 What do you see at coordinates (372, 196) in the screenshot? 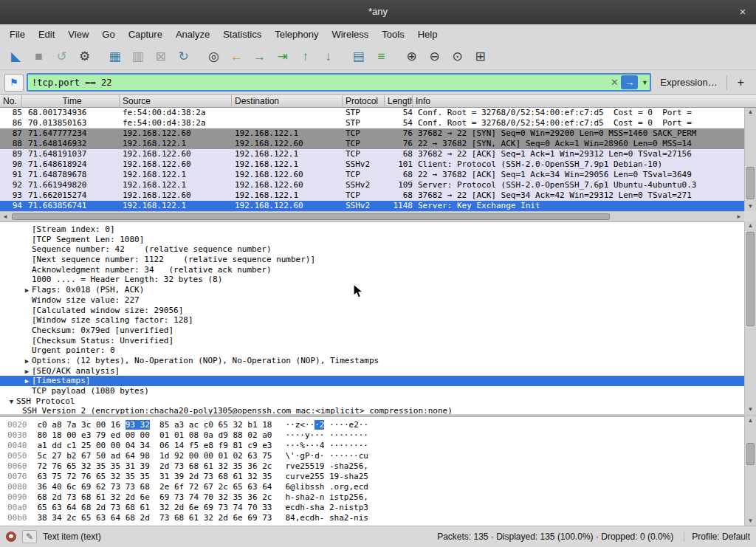
I see `packet-row-93: 9371.662015274192.168.122.60192.168.122.…` at bounding box center [372, 196].